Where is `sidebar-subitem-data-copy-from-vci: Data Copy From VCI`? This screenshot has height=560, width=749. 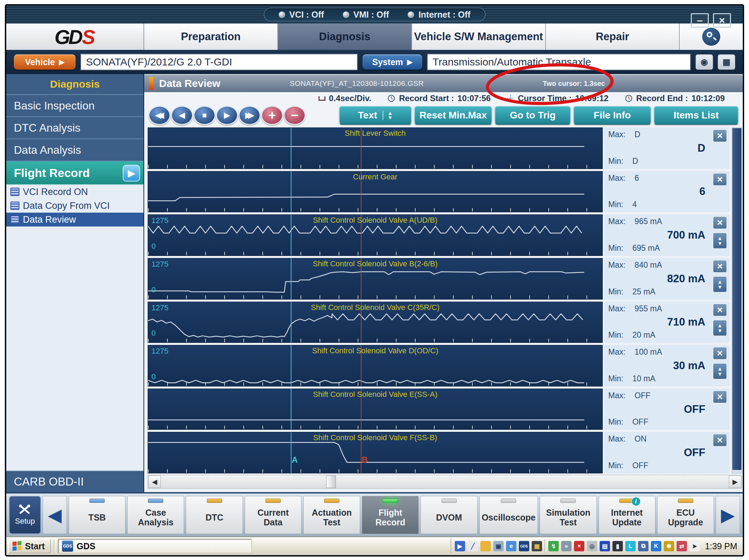
sidebar-subitem-data-copy-from-vci: Data Copy From VCI is located at coordinates (75, 206).